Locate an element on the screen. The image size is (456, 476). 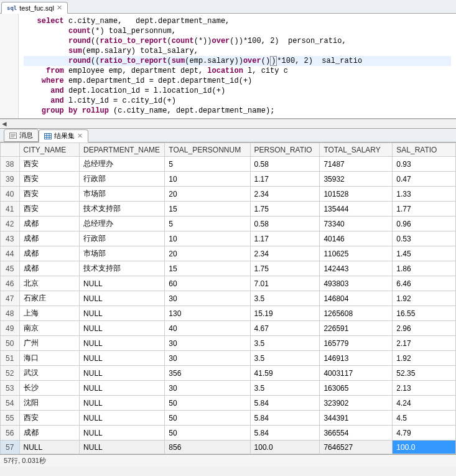
row-number-cell: 52 is located at coordinates (10, 373).